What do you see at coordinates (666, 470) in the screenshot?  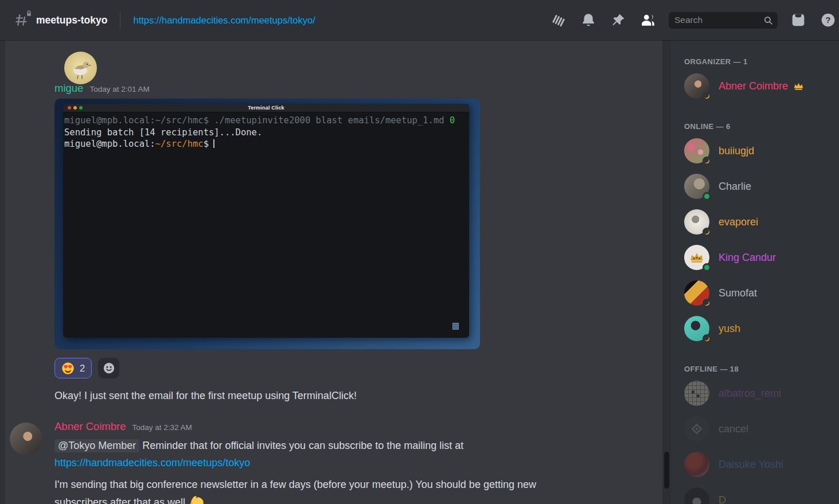 I see `chat-scrollbar-thumb` at bounding box center [666, 470].